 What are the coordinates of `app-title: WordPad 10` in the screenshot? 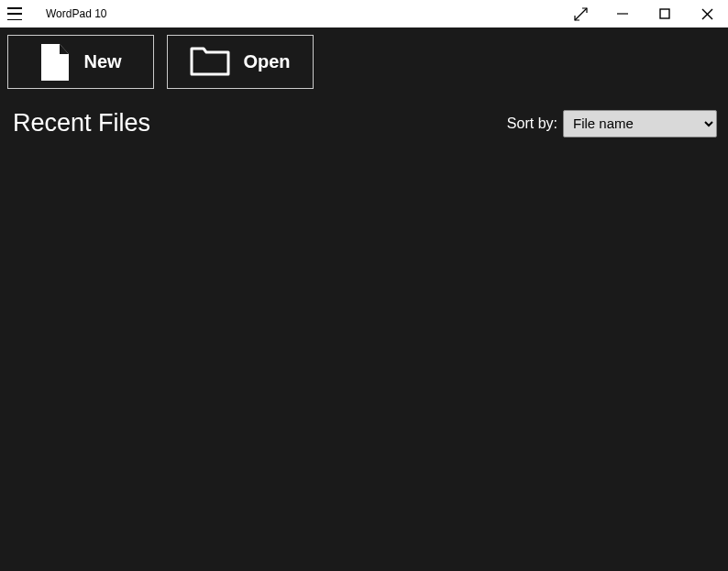 It's located at (77, 14).